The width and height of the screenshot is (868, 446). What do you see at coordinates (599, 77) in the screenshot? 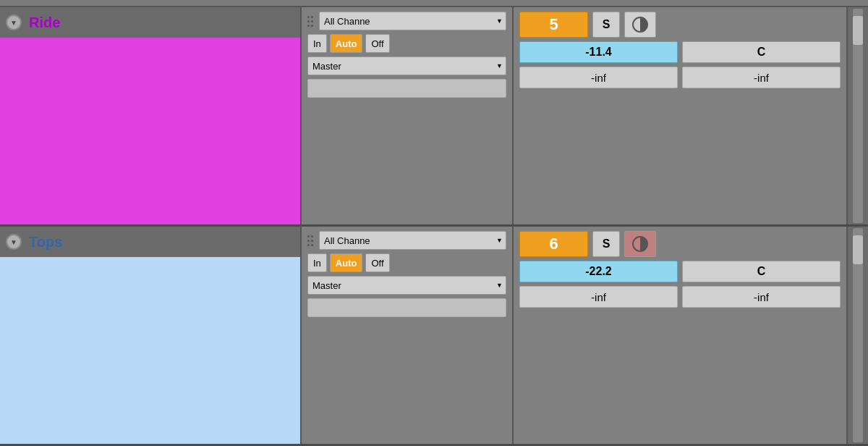
I see `inf-left-ride: -inf` at bounding box center [599, 77].